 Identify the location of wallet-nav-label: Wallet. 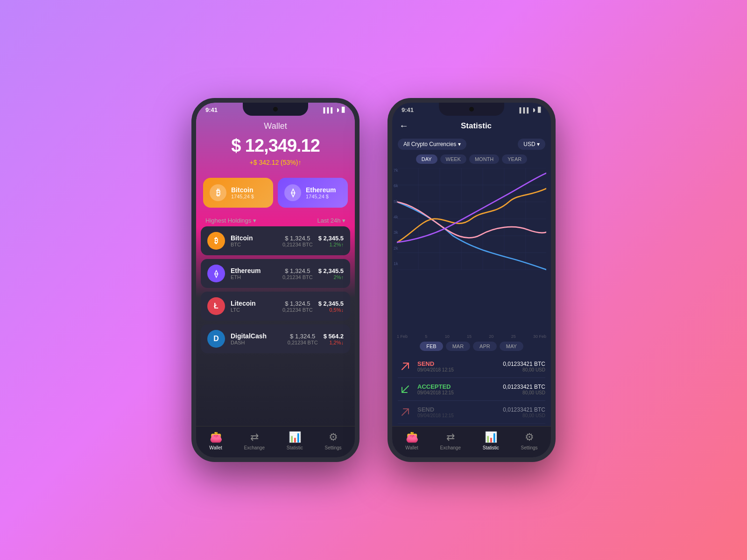
(216, 448).